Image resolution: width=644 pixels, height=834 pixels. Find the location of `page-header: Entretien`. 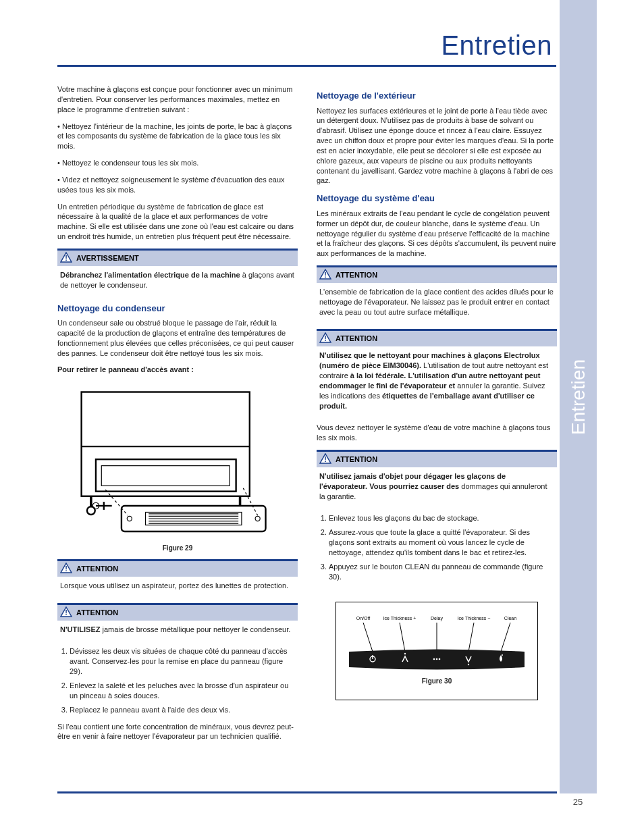

page-header: Entretien is located at coordinates (306, 51).